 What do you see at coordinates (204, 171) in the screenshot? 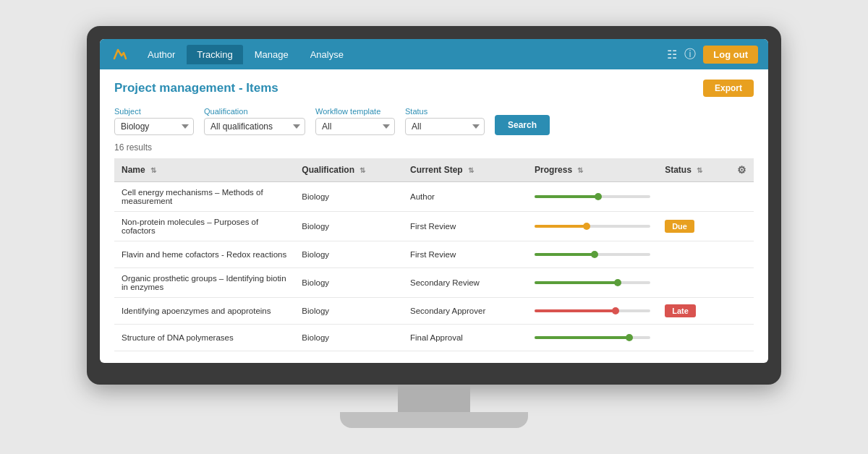
I see `col-name: Name ⇅` at bounding box center [204, 171].